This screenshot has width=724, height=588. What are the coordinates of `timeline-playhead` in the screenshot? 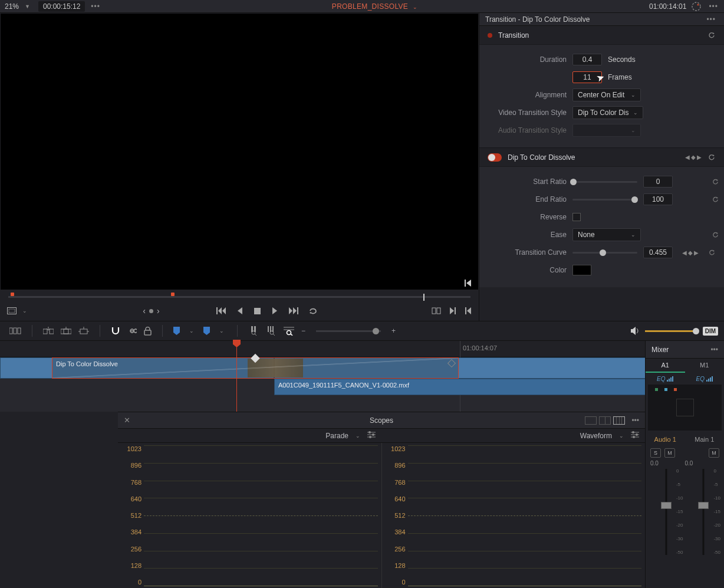 It's located at (237, 376).